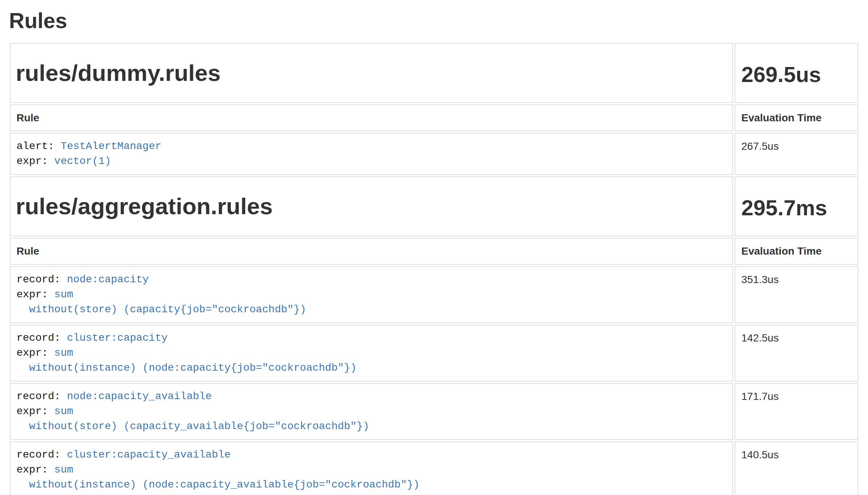 This screenshot has width=868, height=495. I want to click on rule-keyword: alert:, so click(35, 146).